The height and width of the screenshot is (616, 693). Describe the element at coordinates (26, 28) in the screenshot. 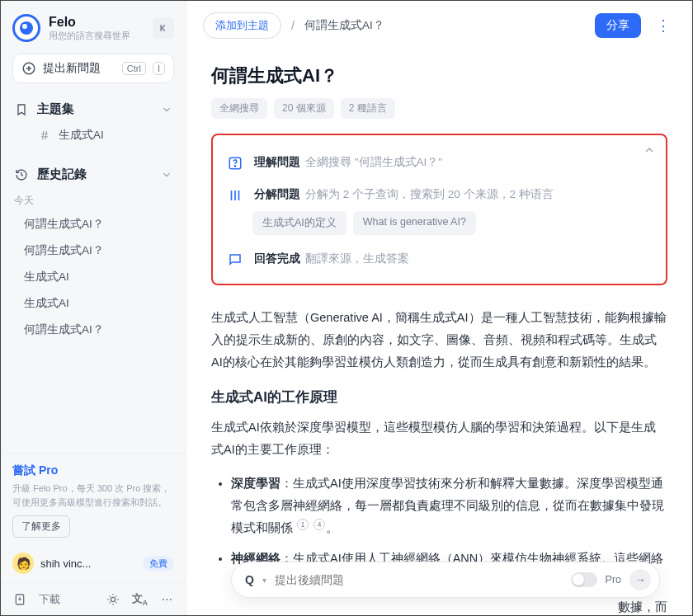

I see `logo-icon` at that location.